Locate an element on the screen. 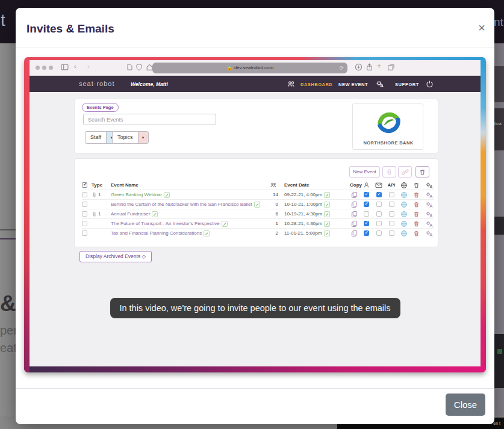  back-icon: ‹ is located at coordinates (75, 66).